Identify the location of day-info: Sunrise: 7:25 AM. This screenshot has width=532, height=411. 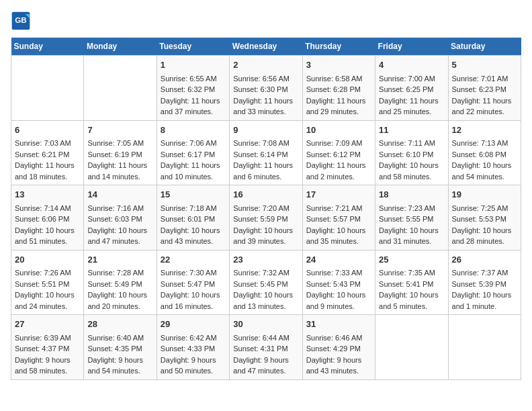
(485, 208).